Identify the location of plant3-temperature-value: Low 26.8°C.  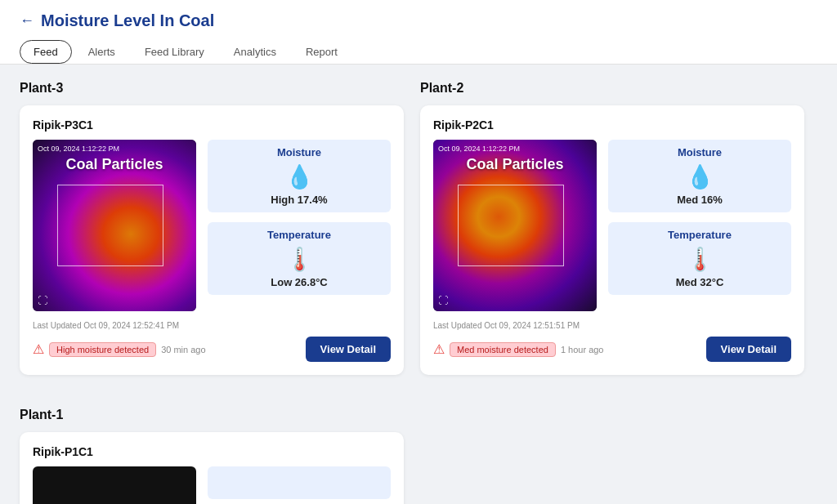
(299, 283).